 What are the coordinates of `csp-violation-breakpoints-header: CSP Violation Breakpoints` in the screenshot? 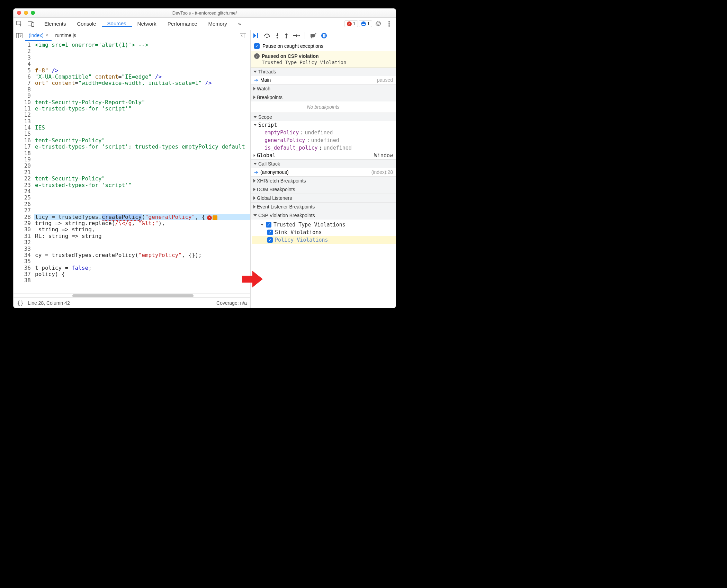 It's located at (323, 215).